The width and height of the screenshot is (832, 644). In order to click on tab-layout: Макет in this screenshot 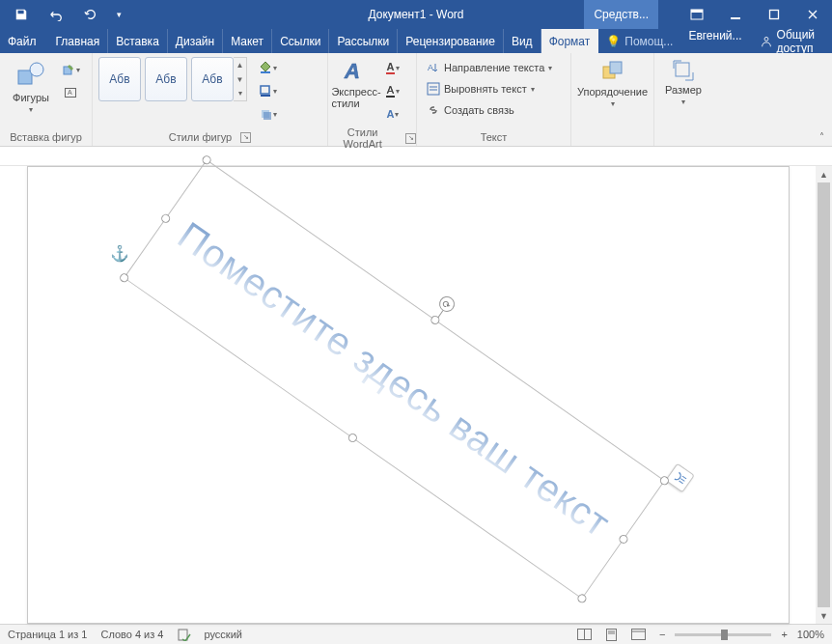, I will do `click(247, 41)`.